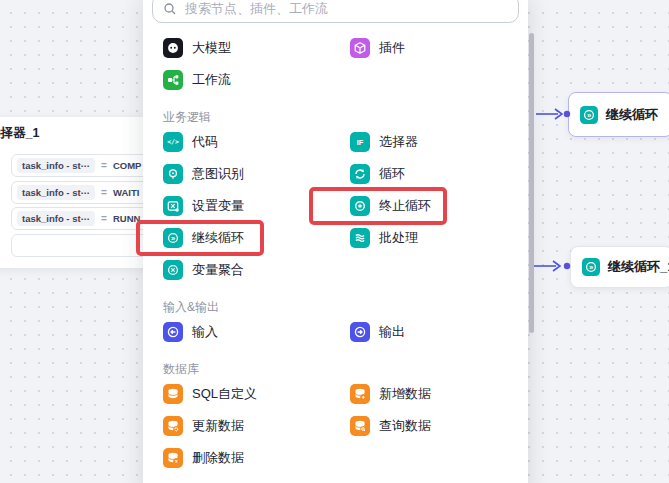 Image resolution: width=669 pixels, height=483 pixels. I want to click on menu-item-if: IF选择器, so click(439, 142).